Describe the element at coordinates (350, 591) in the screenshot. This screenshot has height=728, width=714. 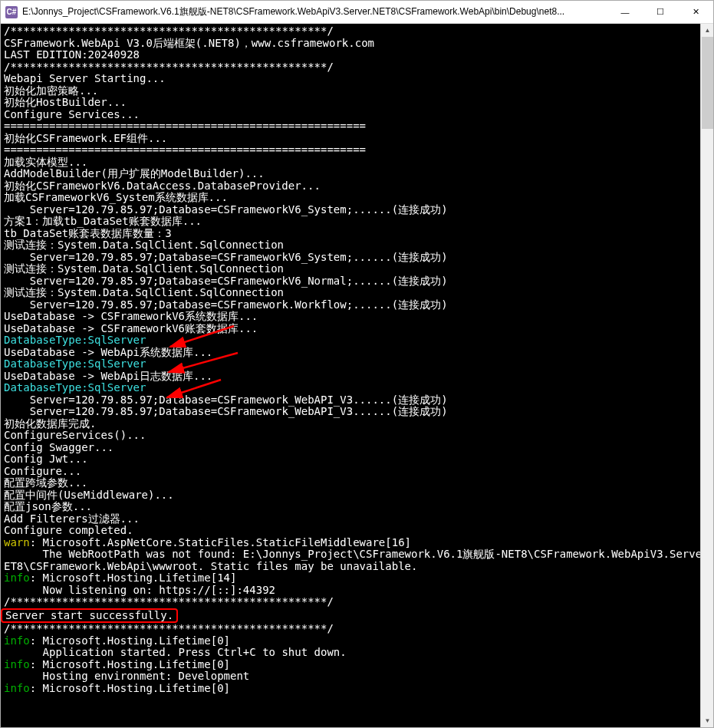
I see `console-line: Now listening on: https://[::]:44392` at that location.